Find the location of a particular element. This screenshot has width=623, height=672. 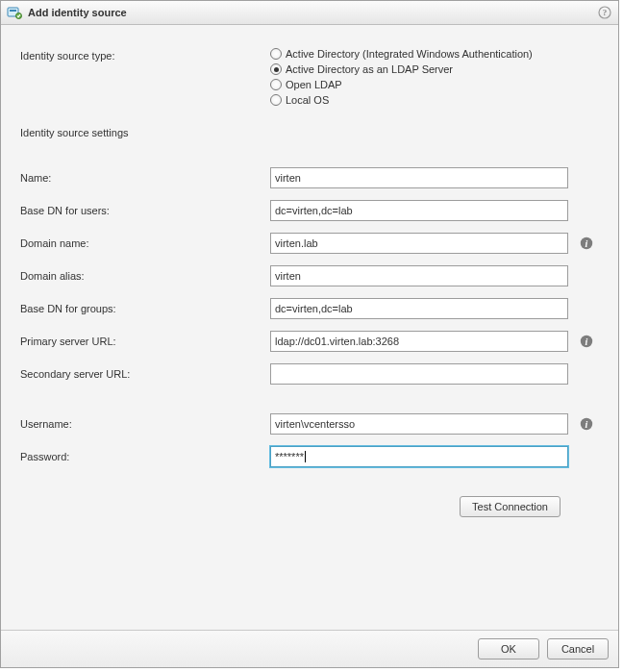

dialog-title: Add identity source is located at coordinates (312, 12).